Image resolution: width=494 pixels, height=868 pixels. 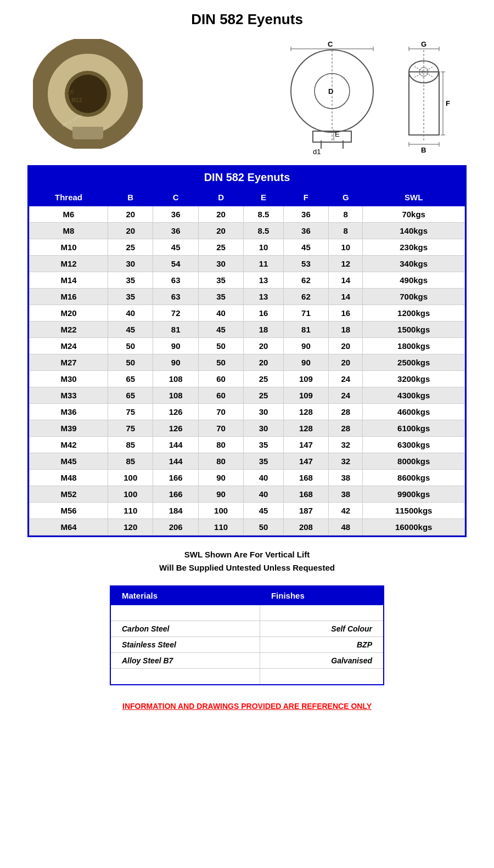 I want to click on cell-g: 8, so click(x=346, y=215).